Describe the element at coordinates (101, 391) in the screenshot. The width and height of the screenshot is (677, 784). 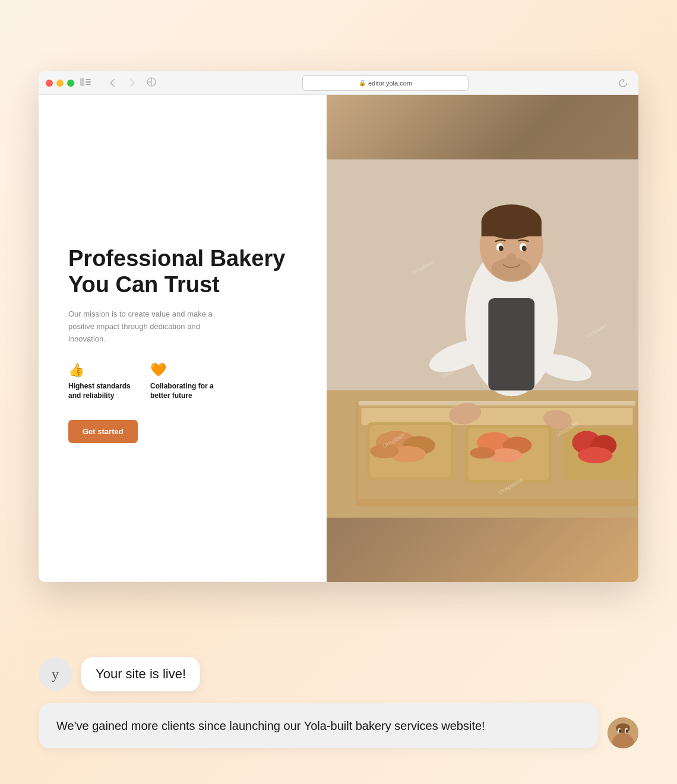
I see `feature-1-label: Highest standards and reliability` at that location.